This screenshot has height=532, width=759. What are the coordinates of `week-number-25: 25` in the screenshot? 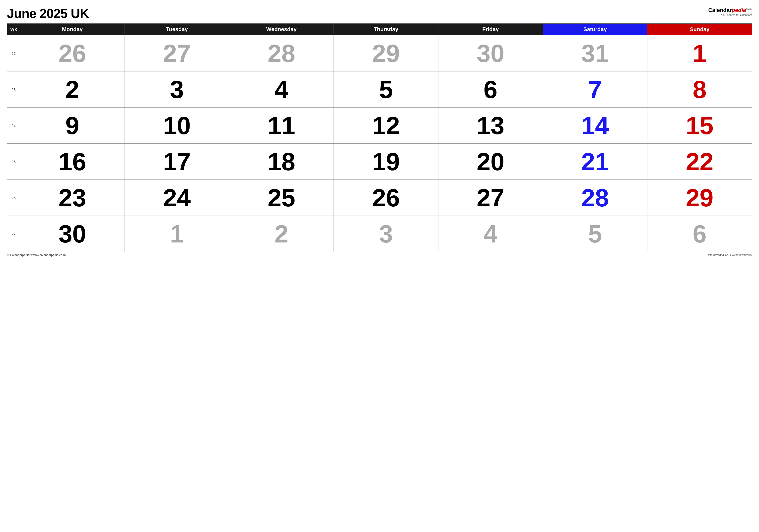 It's located at (14, 162).